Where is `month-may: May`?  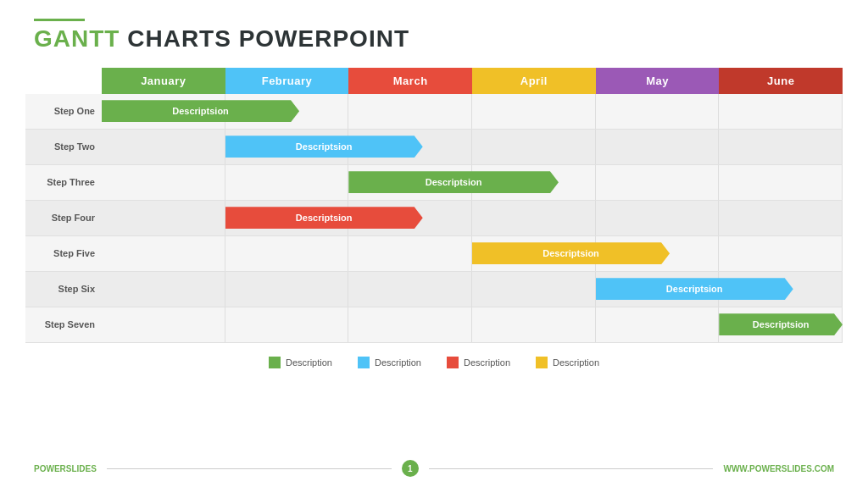 month-may: May is located at coordinates (658, 81).